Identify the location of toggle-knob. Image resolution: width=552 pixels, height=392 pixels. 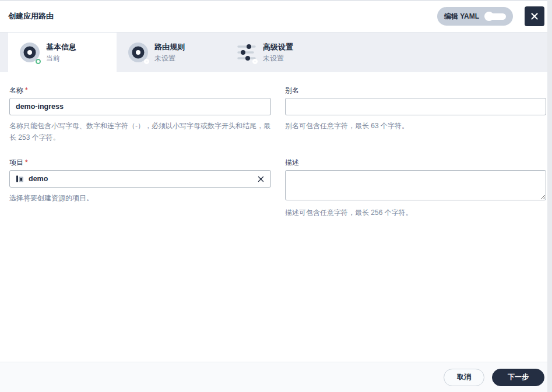
(489, 16).